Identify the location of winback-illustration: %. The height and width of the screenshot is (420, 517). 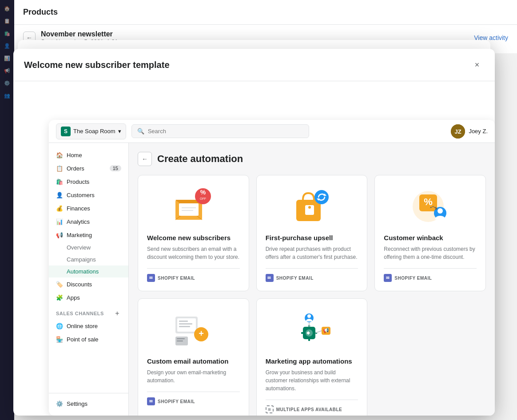
(430, 206).